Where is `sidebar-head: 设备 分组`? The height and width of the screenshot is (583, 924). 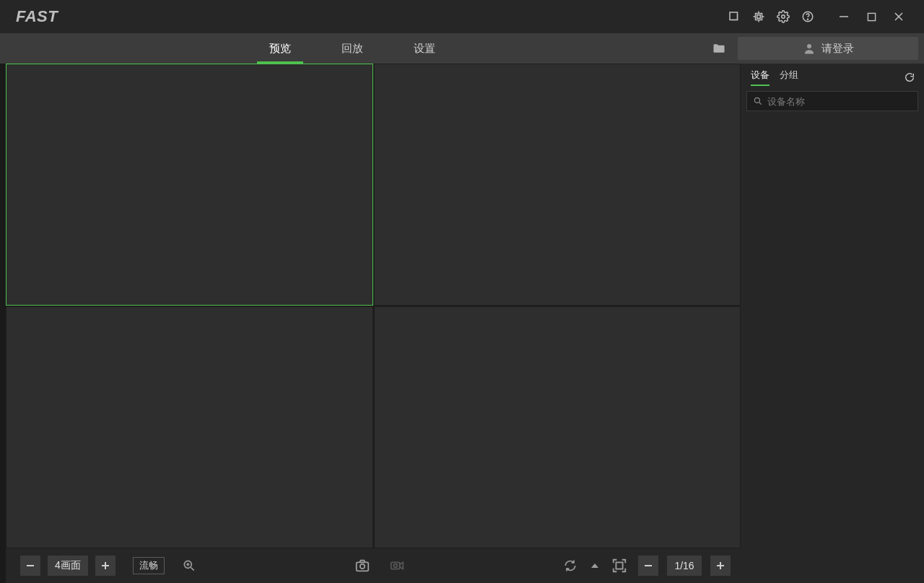
sidebar-head: 设备 分组 is located at coordinates (832, 77).